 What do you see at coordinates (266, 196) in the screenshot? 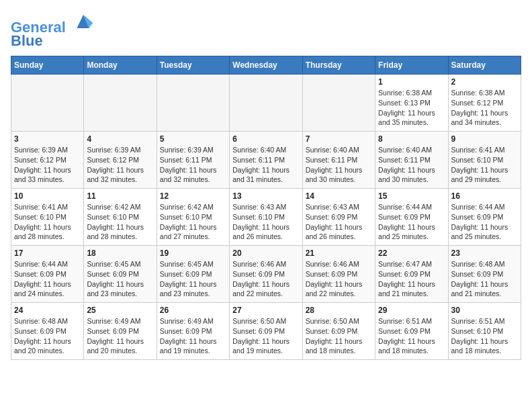
I see `day-number: 13` at bounding box center [266, 196].